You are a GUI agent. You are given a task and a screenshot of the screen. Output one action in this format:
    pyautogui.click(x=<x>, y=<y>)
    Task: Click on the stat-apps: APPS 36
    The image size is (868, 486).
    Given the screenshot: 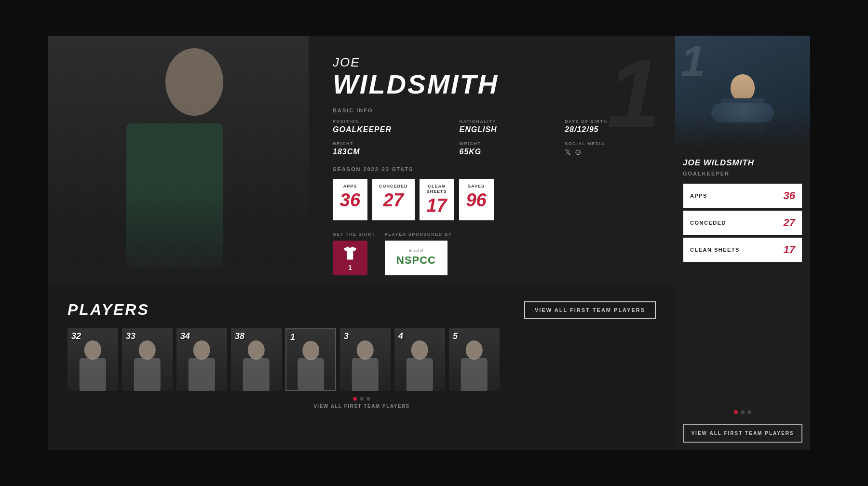 What is the action you would take?
    pyautogui.click(x=350, y=200)
    